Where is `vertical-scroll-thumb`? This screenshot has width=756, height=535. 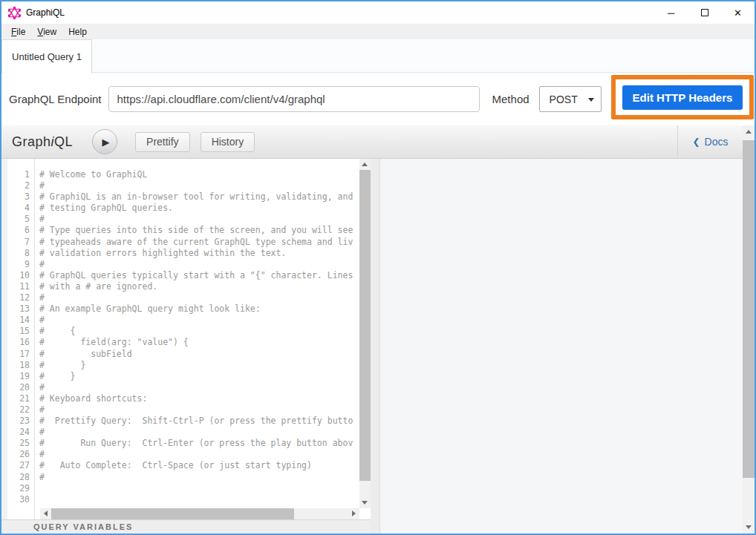 vertical-scroll-thumb is located at coordinates (365, 325).